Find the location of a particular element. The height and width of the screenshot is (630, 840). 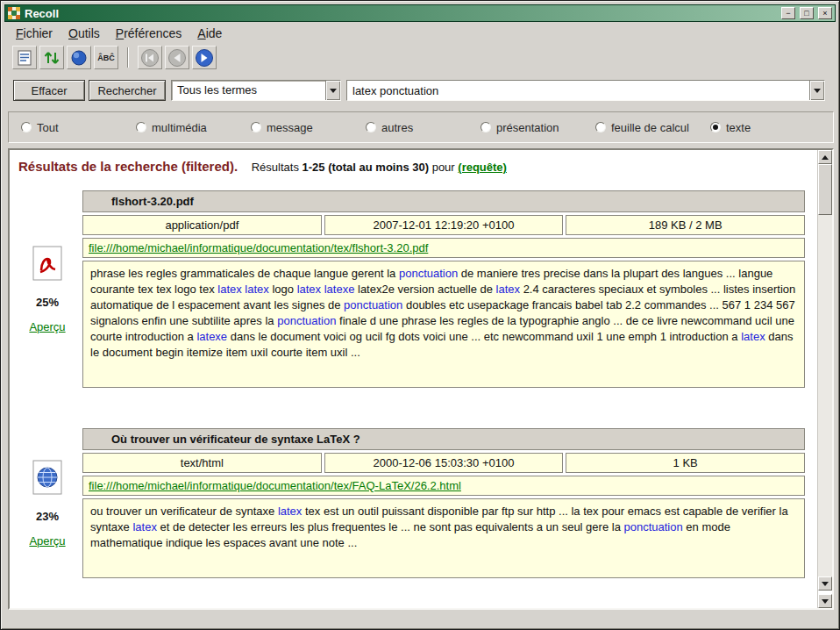

filter-label: feuille de calcul is located at coordinates (651, 128).